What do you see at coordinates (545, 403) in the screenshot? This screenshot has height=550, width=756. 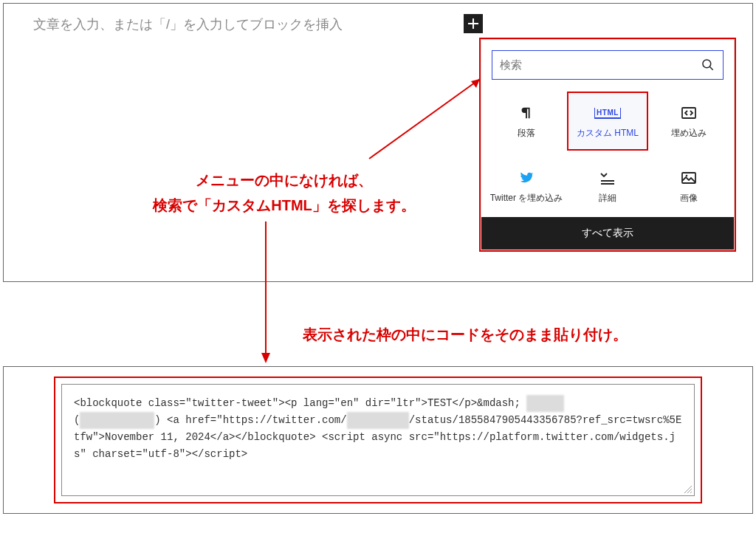 I see `redacted-text: ██████` at bounding box center [545, 403].